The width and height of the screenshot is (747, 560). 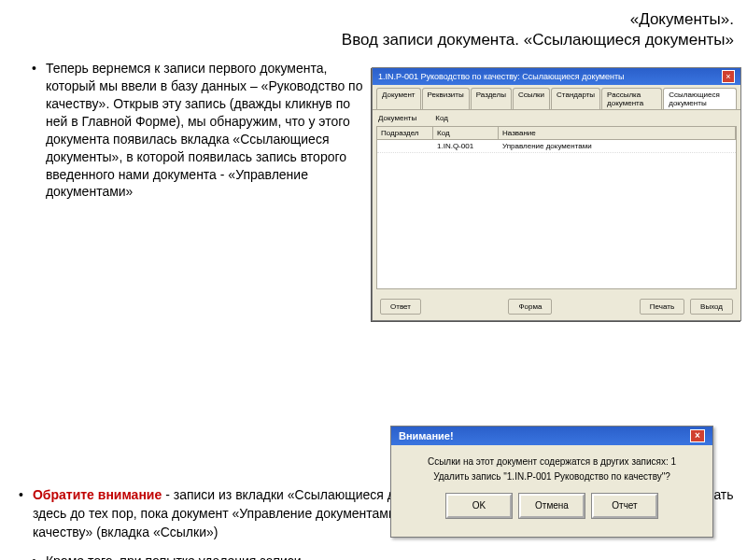 I want to click on print-button: Печать, so click(x=662, y=306).